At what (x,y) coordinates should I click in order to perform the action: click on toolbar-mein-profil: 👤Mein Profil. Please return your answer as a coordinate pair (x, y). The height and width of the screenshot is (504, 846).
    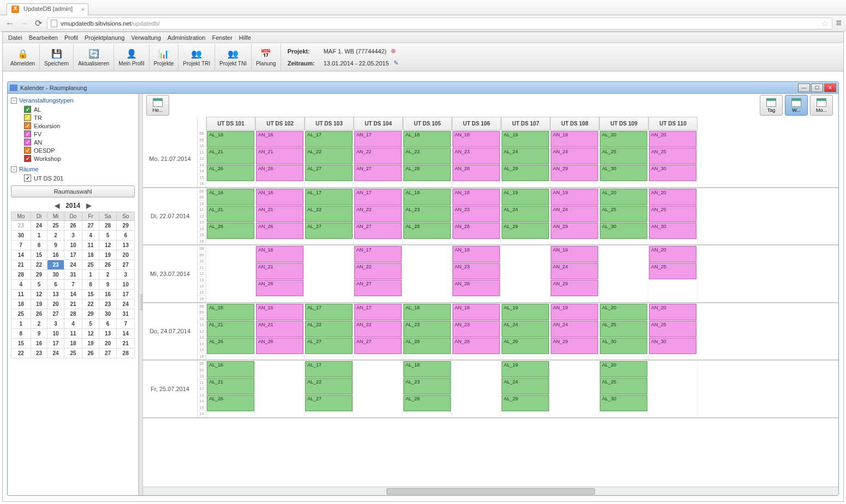
    Looking at the image, I should click on (132, 57).